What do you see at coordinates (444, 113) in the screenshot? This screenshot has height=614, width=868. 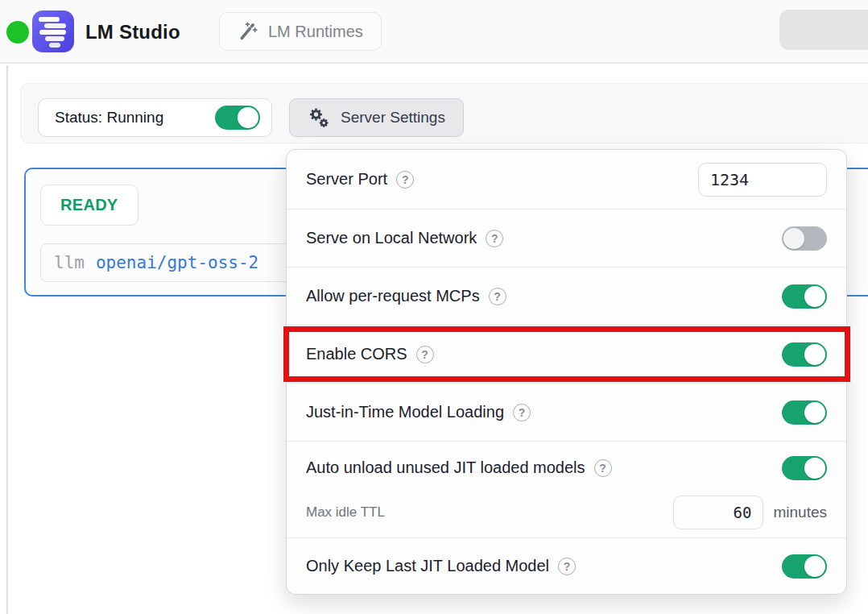 I see `server-toolbar: Status: Running` at bounding box center [444, 113].